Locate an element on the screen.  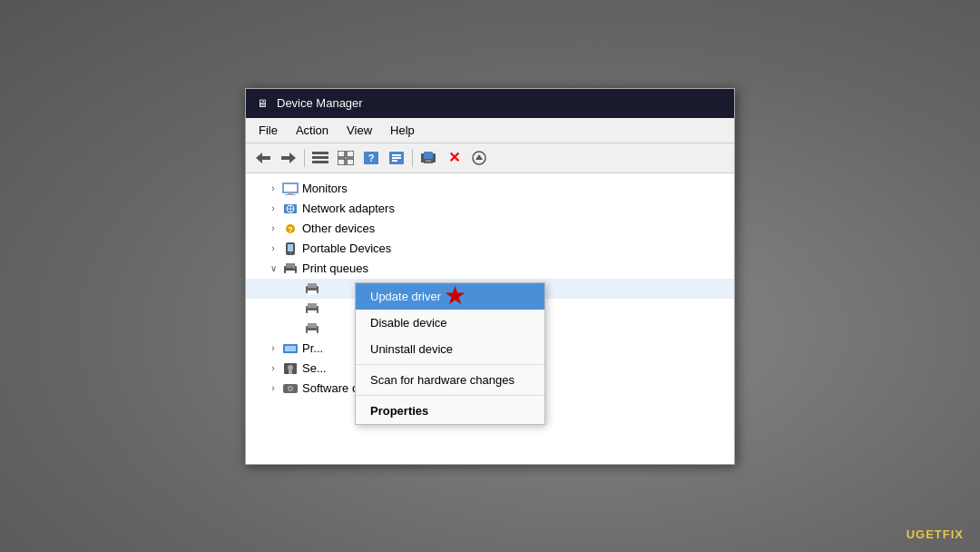
tree-network: › Network adapters is located at coordinates (490, 209).